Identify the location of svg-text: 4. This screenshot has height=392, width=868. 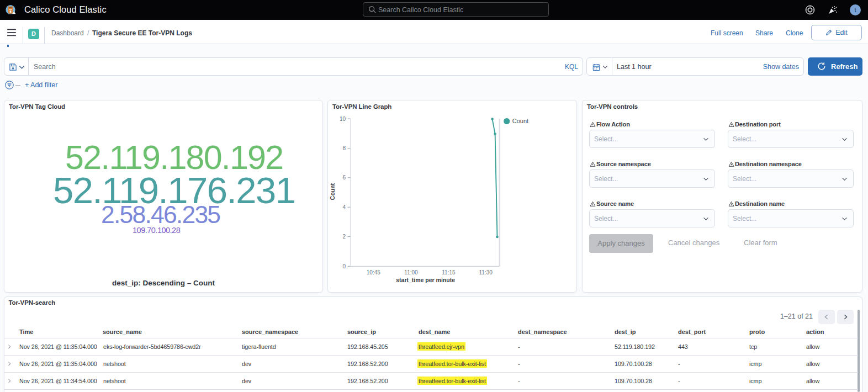
(344, 208).